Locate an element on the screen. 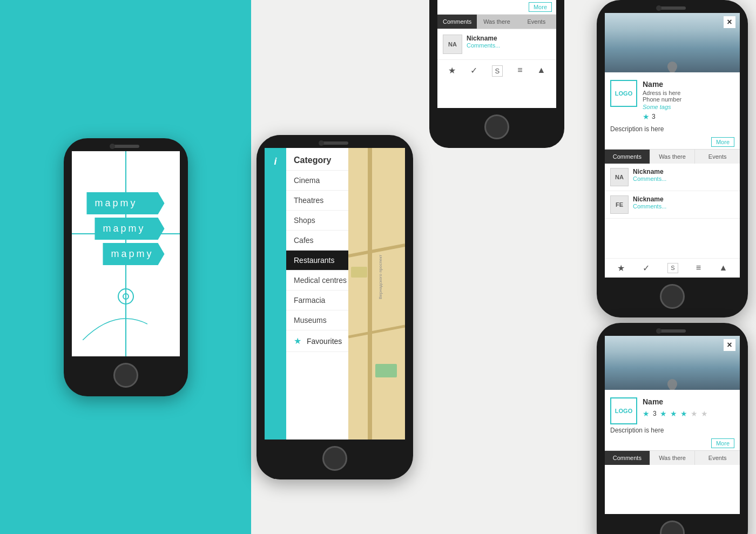 This screenshot has height=534, width=756. splash-banner-3: mapmy is located at coordinates (133, 254).